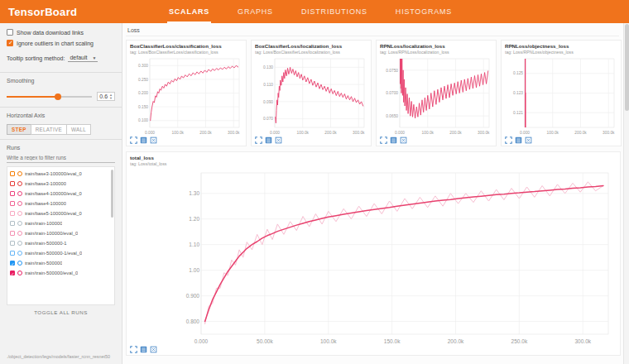 Image resolution: width=629 pixels, height=364 pixels. What do you see at coordinates (61, 273) in the screenshot?
I see `run-item: ✓ train/train-500000/eval_0` at bounding box center [61, 273].